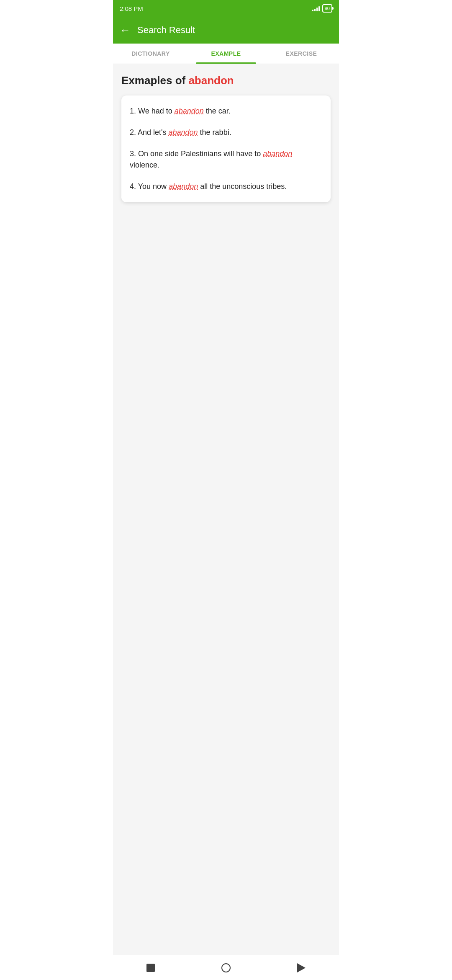 Image resolution: width=452 pixels, height=980 pixels. What do you see at coordinates (151, 968) in the screenshot?
I see `recents-icon` at bounding box center [151, 968].